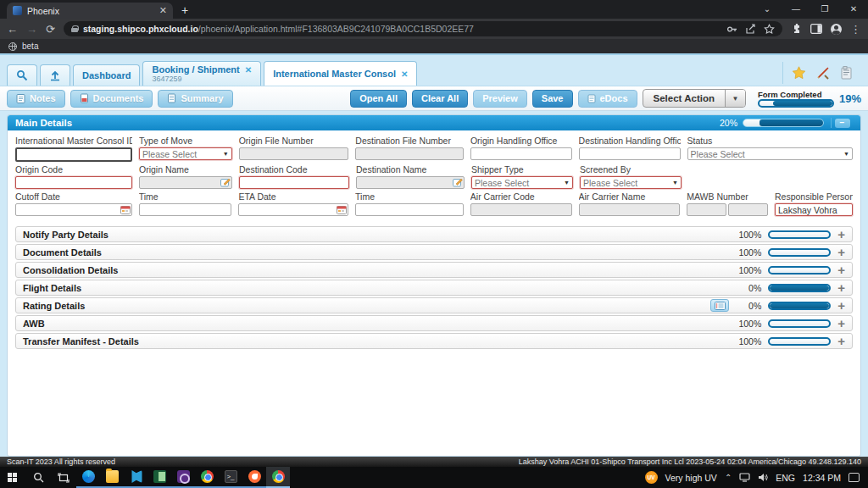  What do you see at coordinates (409, 210) in the screenshot?
I see `eta-time-input` at bounding box center [409, 210].